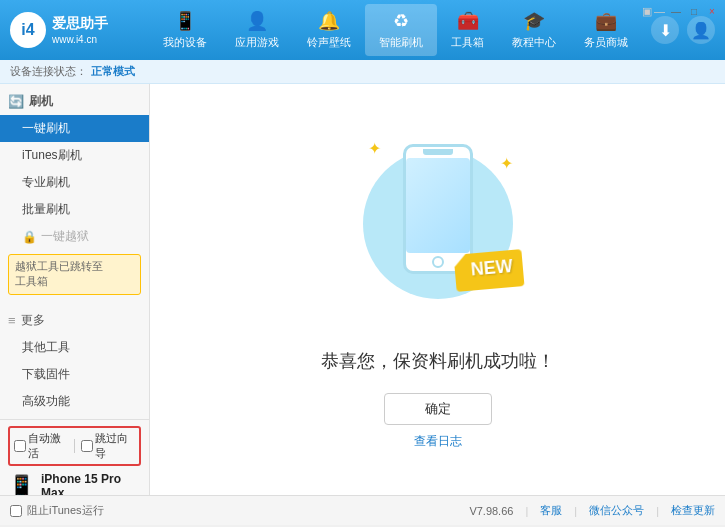  Describe the element at coordinates (468, 21) in the screenshot. I see `toolbox-icon: 🧰` at that location.